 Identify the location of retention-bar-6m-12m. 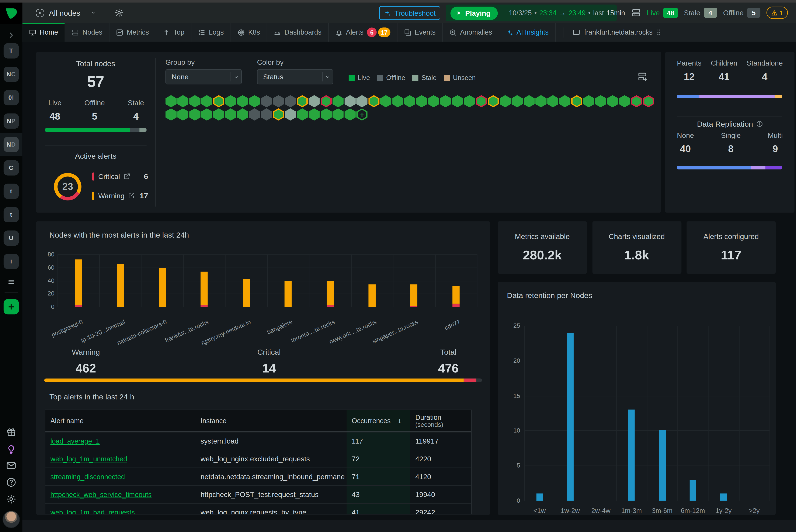
(693, 490).